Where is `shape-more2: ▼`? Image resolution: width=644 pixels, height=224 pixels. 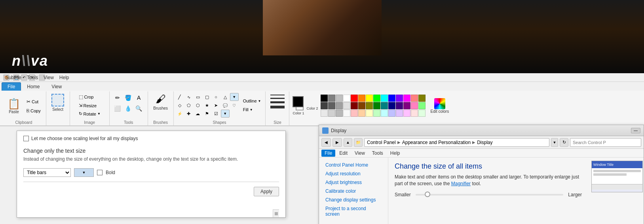 shape-more2: ▼ is located at coordinates (225, 114).